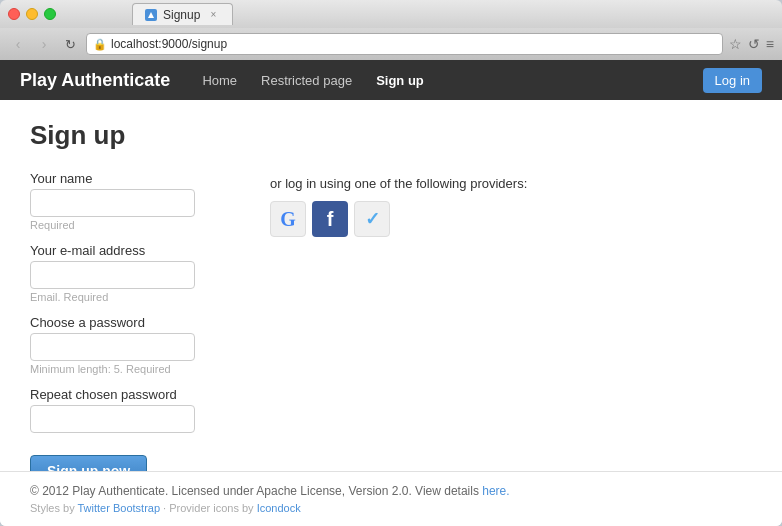 The height and width of the screenshot is (526, 782). What do you see at coordinates (100, 44) in the screenshot?
I see `security-icon: 🔒` at bounding box center [100, 44].